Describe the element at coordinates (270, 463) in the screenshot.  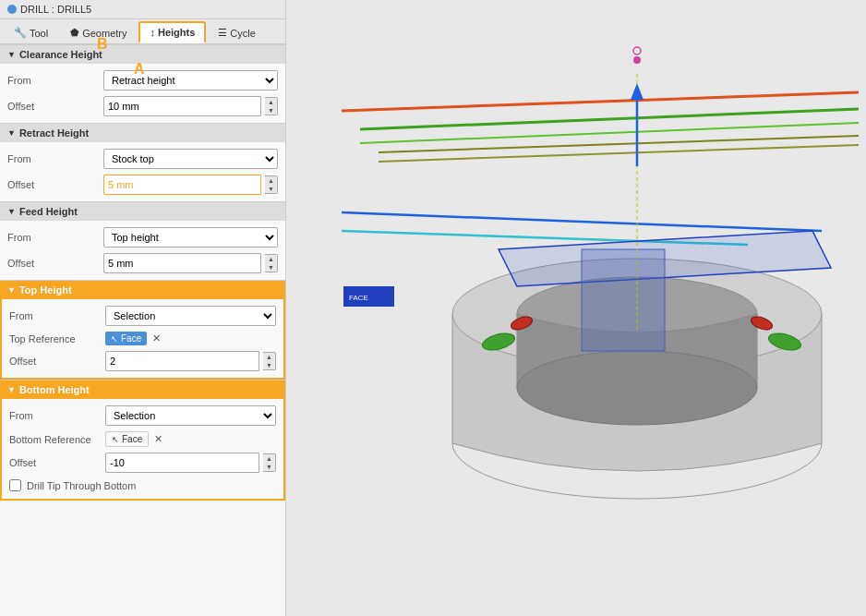
I see `bottom-offset-spinner: ▲ ▼` at that location.